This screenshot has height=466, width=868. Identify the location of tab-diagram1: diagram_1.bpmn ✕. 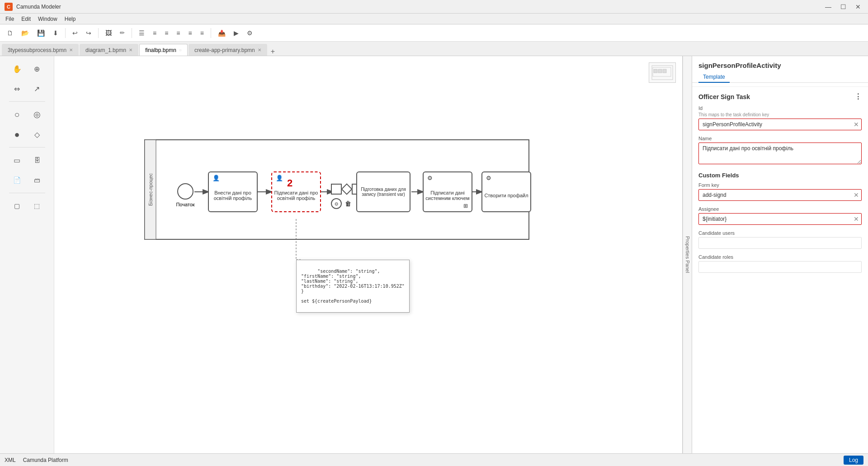
(109, 50).